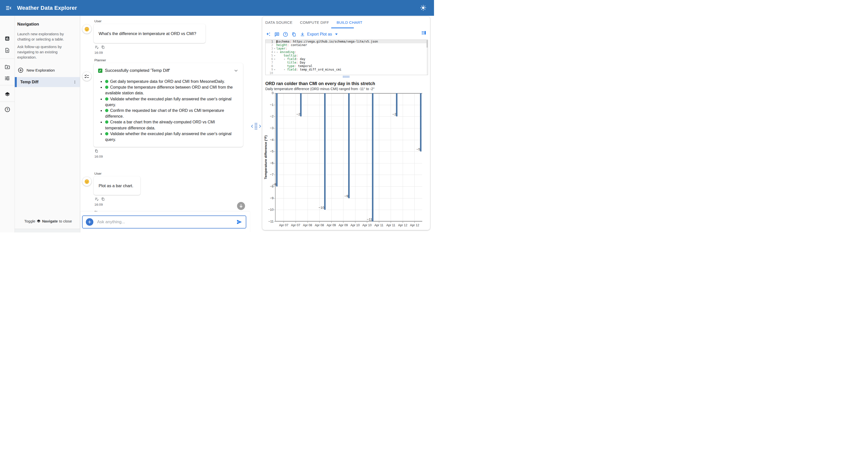 The height and width of the screenshot is (465, 868). I want to click on bar-value-label: −10, so click(320, 208).